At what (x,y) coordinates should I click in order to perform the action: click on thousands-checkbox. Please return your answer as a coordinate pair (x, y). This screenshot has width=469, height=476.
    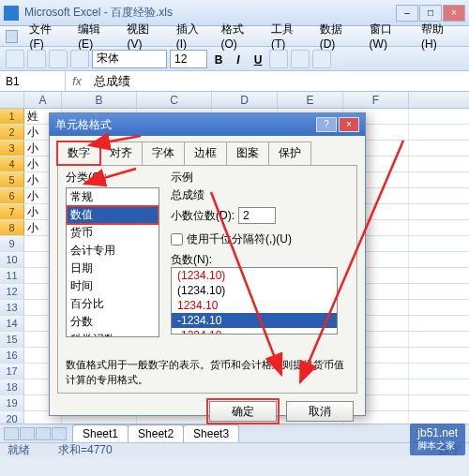
    Looking at the image, I should click on (176, 240).